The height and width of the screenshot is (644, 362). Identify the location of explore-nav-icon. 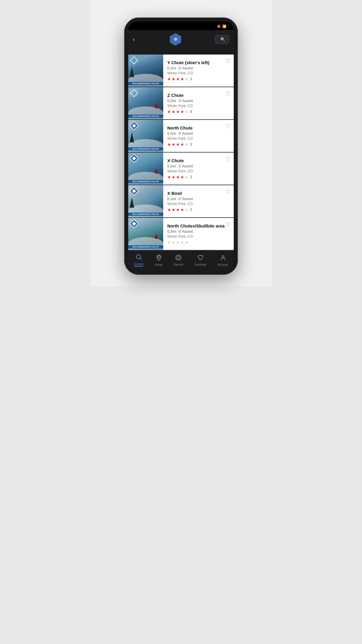
(139, 258).